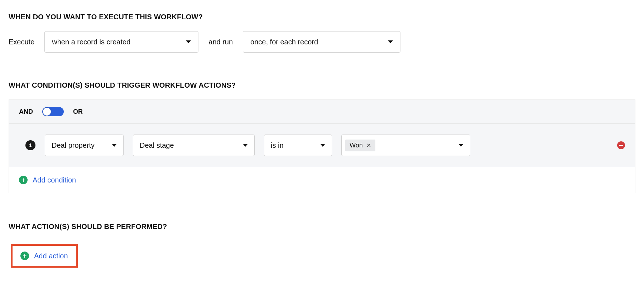 The image size is (644, 302). Describe the element at coordinates (221, 42) in the screenshot. I see `and-run-label: and run` at that location.